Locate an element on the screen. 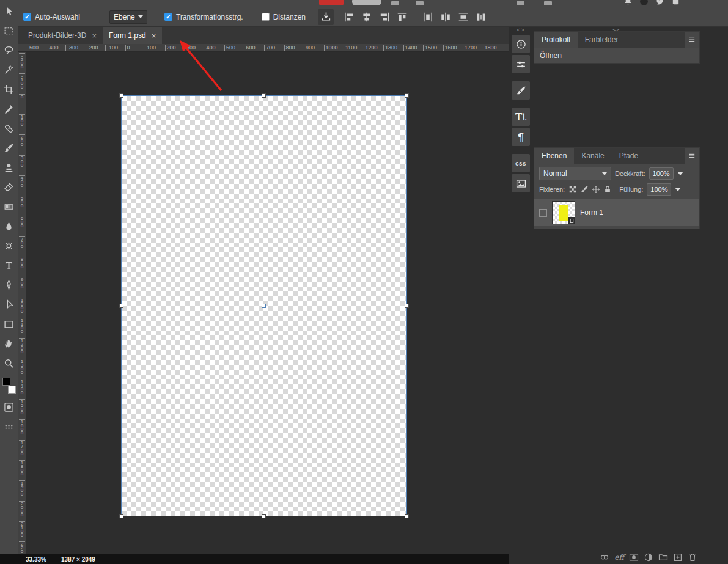  layer-visibility-checkbox is located at coordinates (543, 213).